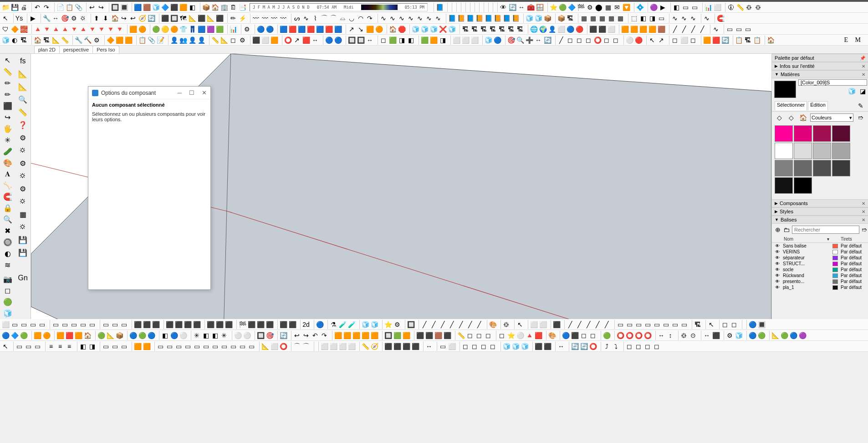 The image size is (868, 443). Describe the element at coordinates (192, 40) in the screenshot. I see `tool-button: 👤` at that location.